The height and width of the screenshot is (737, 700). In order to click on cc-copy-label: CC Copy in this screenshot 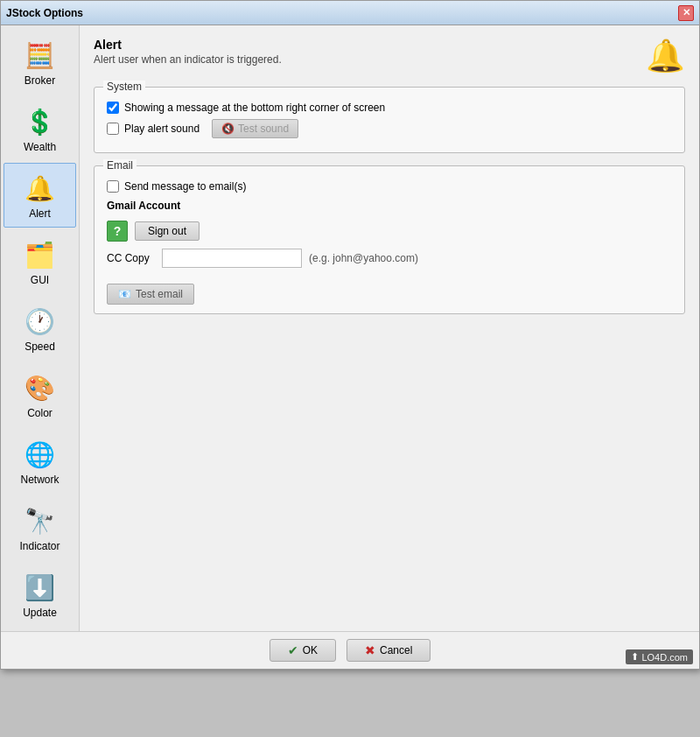, I will do `click(131, 258)`.